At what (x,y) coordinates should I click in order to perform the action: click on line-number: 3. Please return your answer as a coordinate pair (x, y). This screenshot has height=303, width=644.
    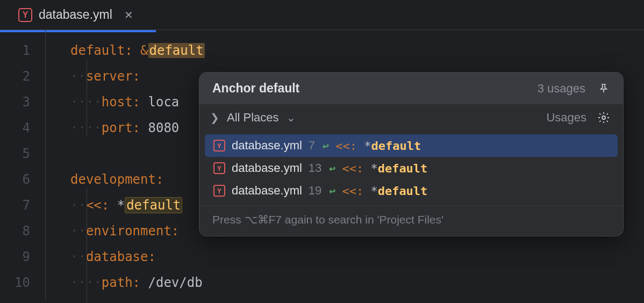
    Looking at the image, I should click on (15, 102).